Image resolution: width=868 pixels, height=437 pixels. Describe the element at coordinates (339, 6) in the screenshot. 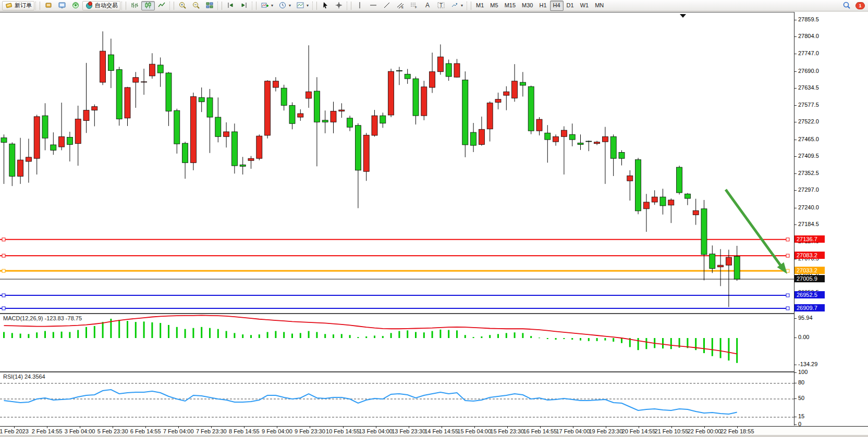

I see `crosshair-button` at that location.